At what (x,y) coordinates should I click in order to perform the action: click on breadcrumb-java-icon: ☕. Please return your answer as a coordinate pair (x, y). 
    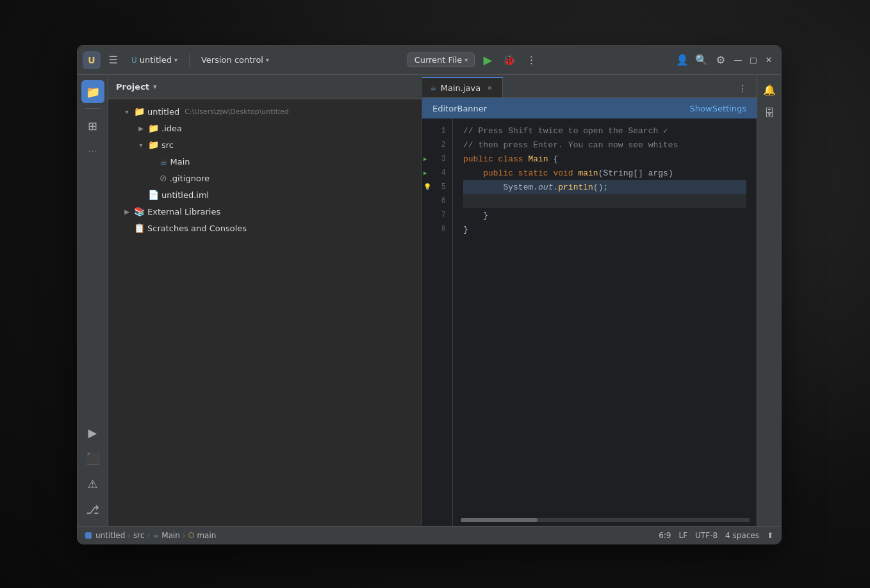
    Looking at the image, I should click on (156, 535).